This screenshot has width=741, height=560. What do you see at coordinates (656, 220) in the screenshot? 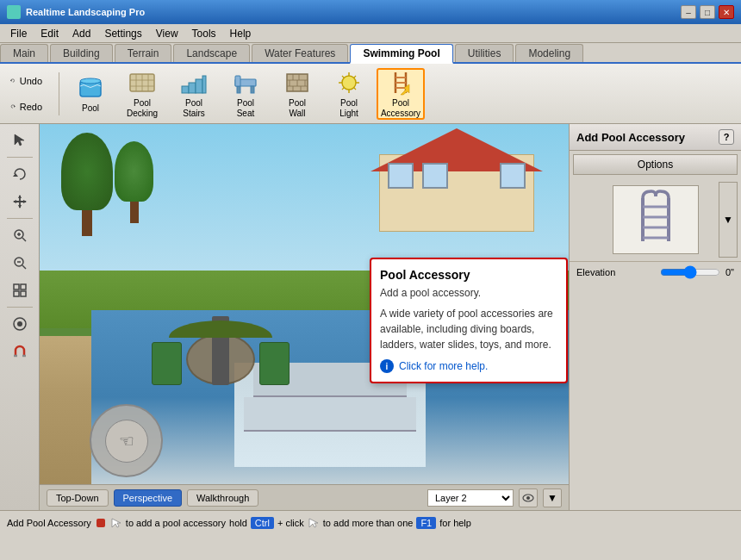
I see `accessory-preview` at bounding box center [656, 220].